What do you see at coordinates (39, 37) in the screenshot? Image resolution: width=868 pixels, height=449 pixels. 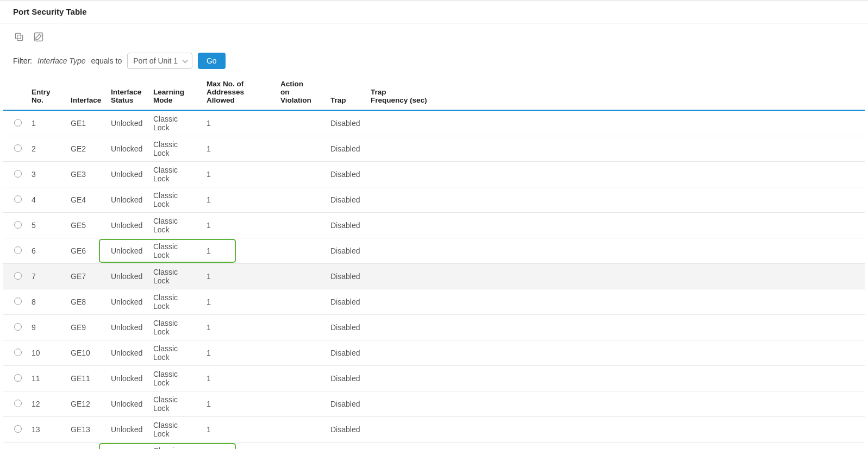 I see `edit-icon` at bounding box center [39, 37].